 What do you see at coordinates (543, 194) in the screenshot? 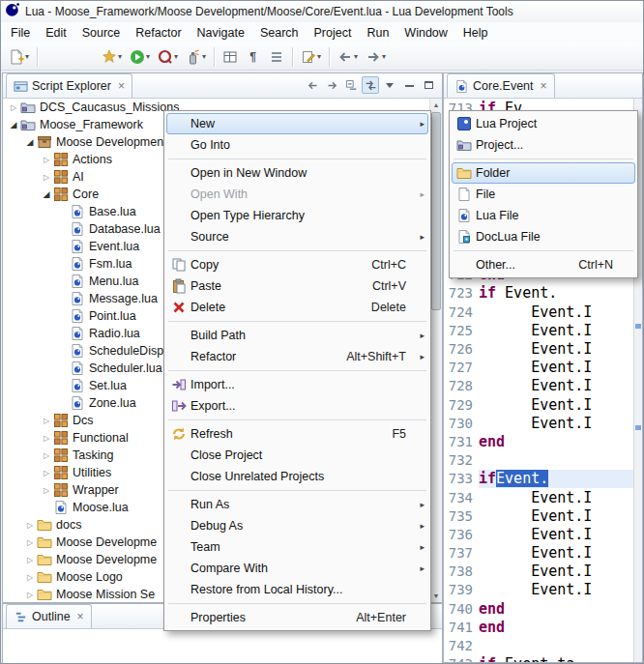
I see `new-submenu-item-file: File` at bounding box center [543, 194].